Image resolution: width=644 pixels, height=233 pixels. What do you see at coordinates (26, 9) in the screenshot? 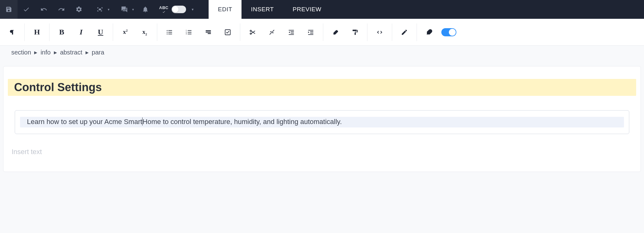
I see `check-icon` at bounding box center [26, 9].